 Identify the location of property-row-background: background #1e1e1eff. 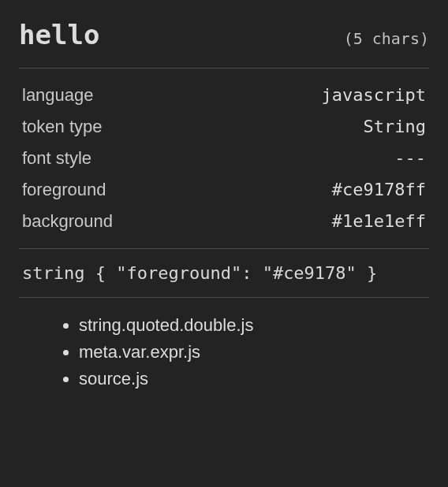
(224, 221).